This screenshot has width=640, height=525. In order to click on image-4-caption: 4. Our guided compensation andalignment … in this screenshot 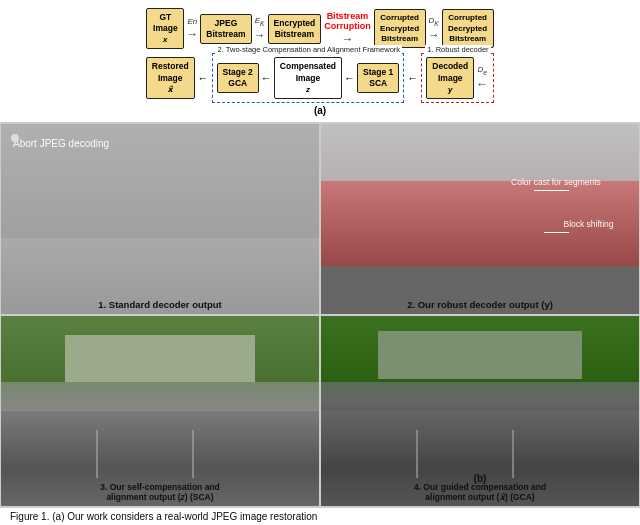, I will do `click(480, 492)`.